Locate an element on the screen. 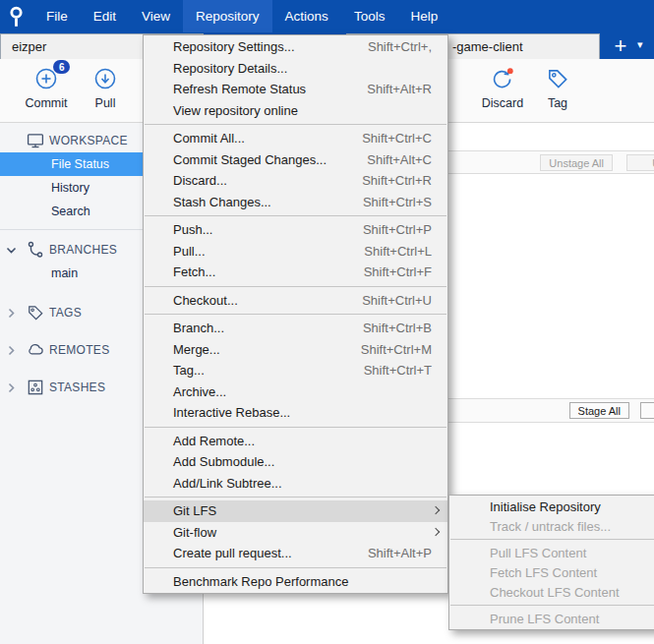  menu-item-shortcut: Shift+Ctrl+L is located at coordinates (397, 252).